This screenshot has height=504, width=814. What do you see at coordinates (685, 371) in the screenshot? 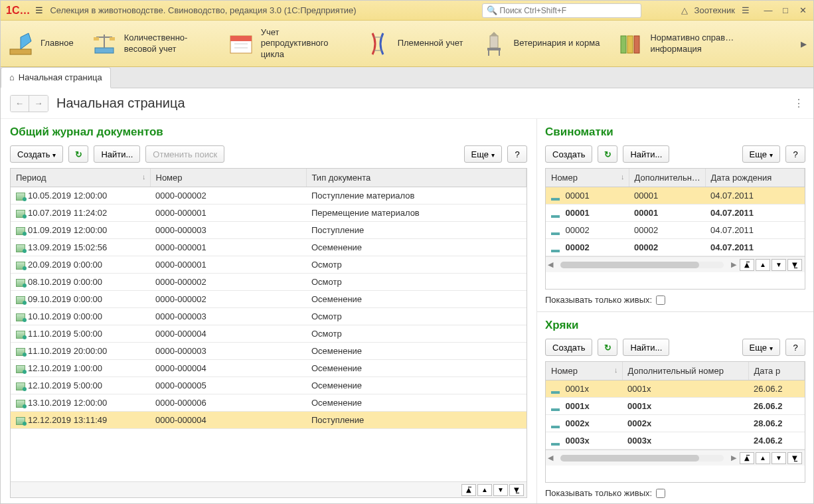
I see `col-add: Дополнительный номер` at bounding box center [685, 371].